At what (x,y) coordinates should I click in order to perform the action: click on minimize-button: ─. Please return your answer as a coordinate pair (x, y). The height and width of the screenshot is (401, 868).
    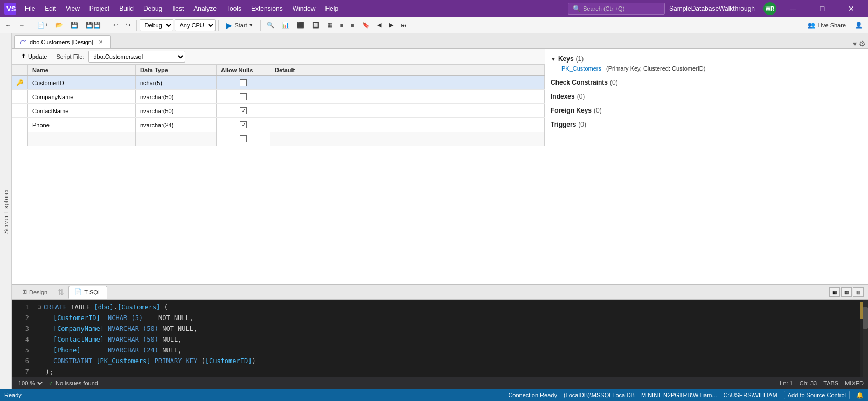
    Looking at the image, I should click on (793, 9).